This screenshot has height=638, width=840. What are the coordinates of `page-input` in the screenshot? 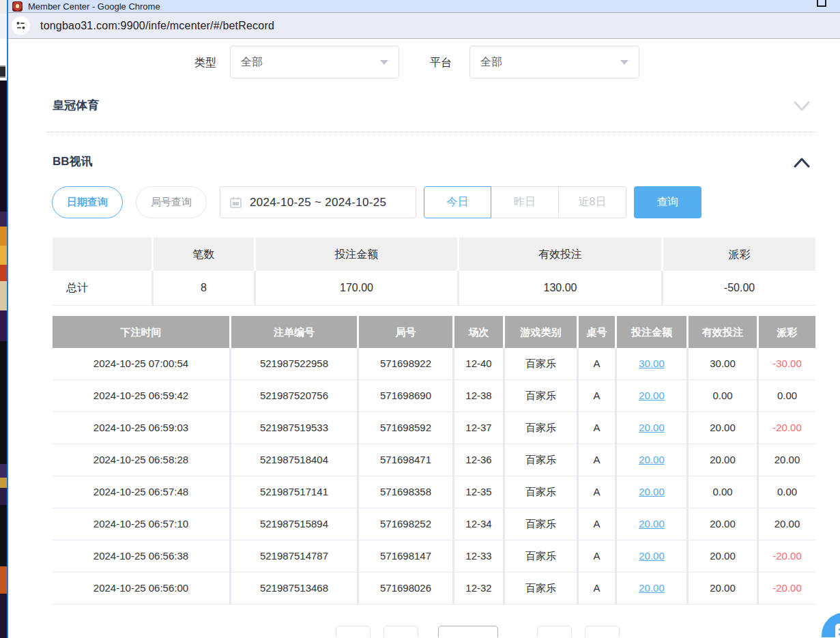 It's located at (468, 632).